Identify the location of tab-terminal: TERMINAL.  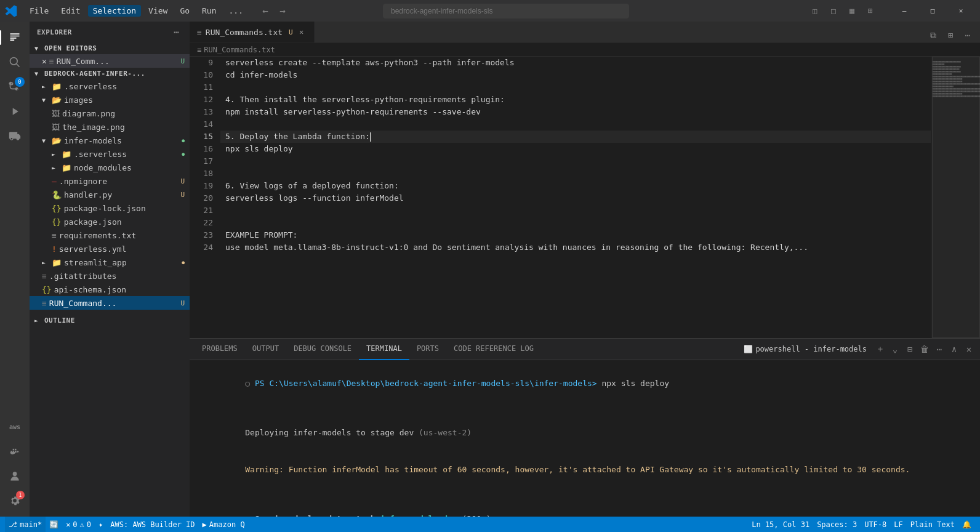
(384, 350).